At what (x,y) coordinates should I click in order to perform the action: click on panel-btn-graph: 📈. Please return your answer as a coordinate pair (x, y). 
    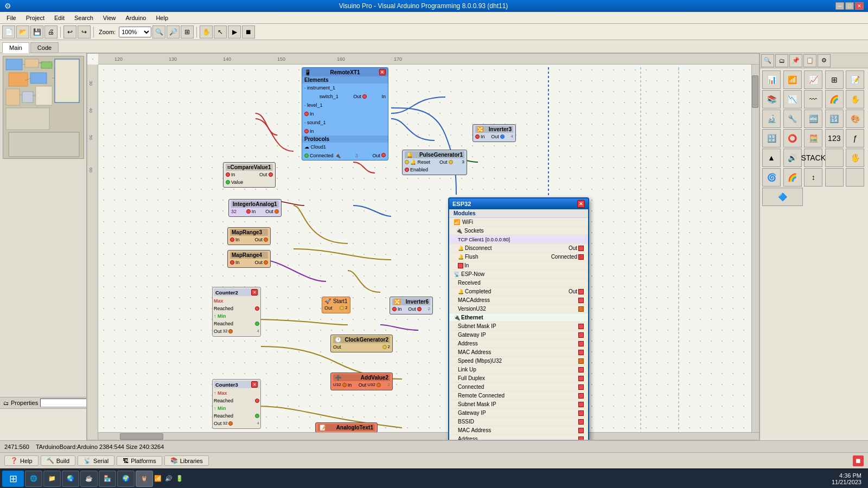
    Looking at the image, I should click on (813, 80).